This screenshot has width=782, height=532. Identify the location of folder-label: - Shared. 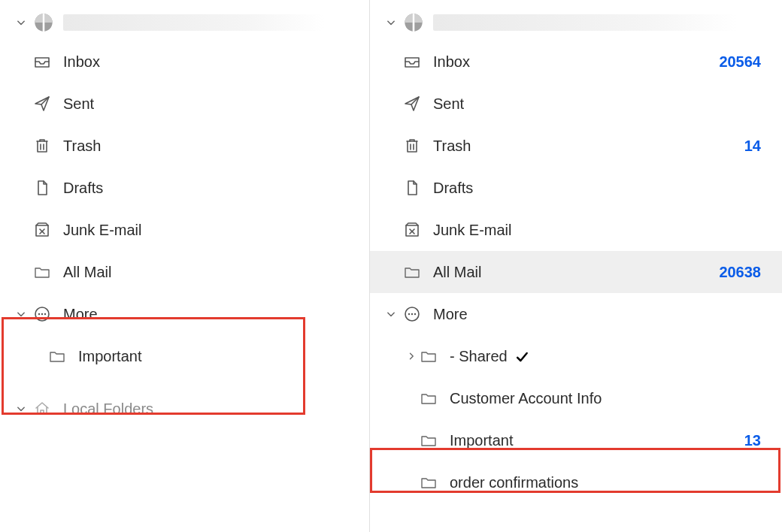
(616, 356).